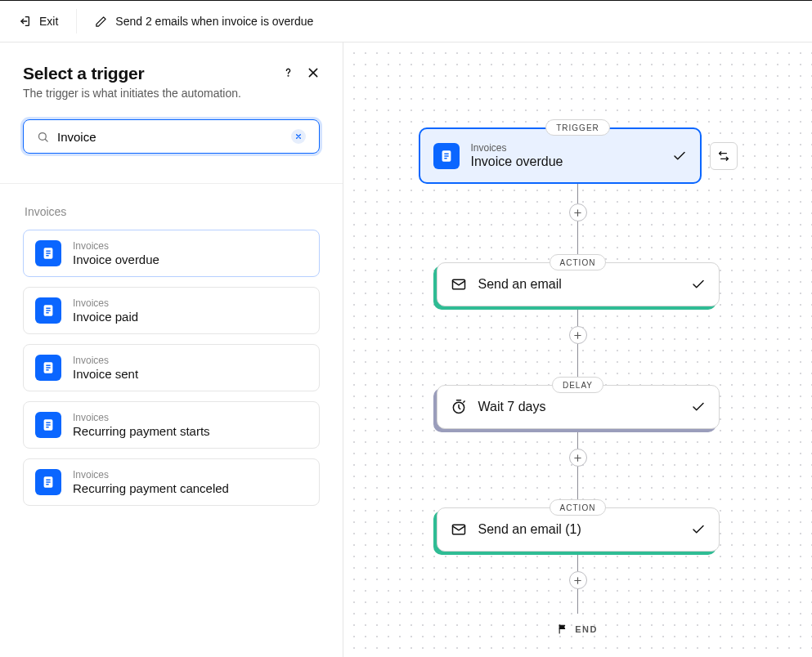 The height and width of the screenshot is (657, 812). What do you see at coordinates (172, 482) in the screenshot?
I see `trigger-option-recurring-canceled: Invoices Recurring payment canceled` at bounding box center [172, 482].